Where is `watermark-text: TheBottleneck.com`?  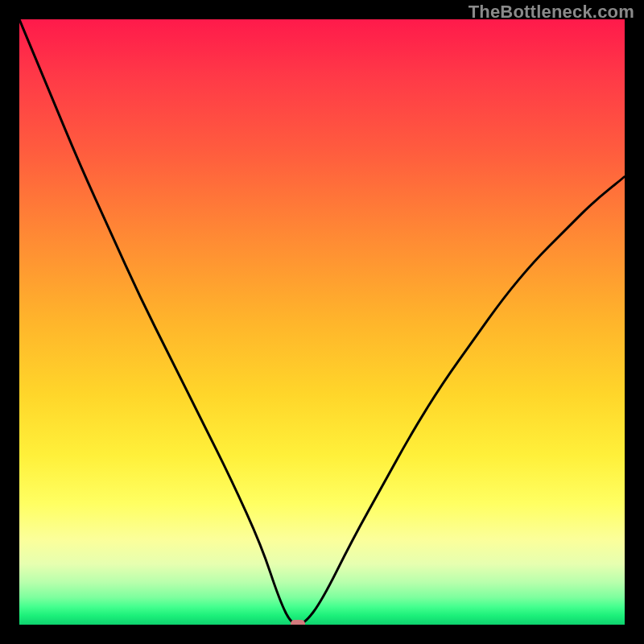
watermark-text: TheBottleneck.com is located at coordinates (551, 12).